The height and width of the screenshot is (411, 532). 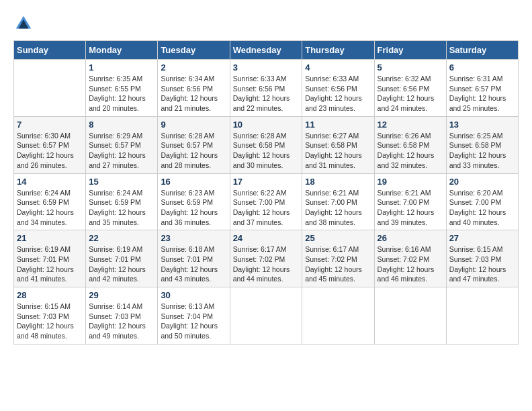 I want to click on calendar-cell: 14Sunrise: 6:24 AM Sunset: 6:59 PM Dayli…, so click(x=50, y=201).